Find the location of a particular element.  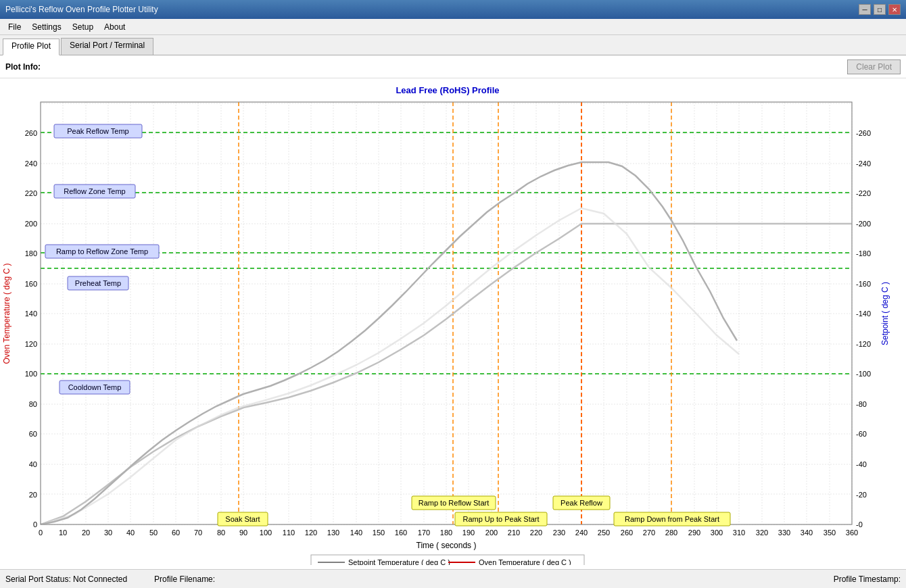

svg-text: 230 is located at coordinates (559, 533).